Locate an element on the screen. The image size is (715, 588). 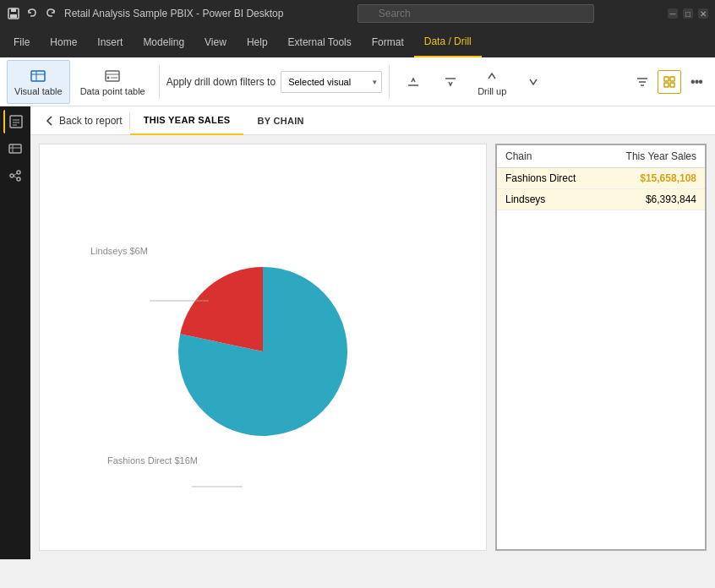
drill-up-level-button is located at coordinates (413, 82).